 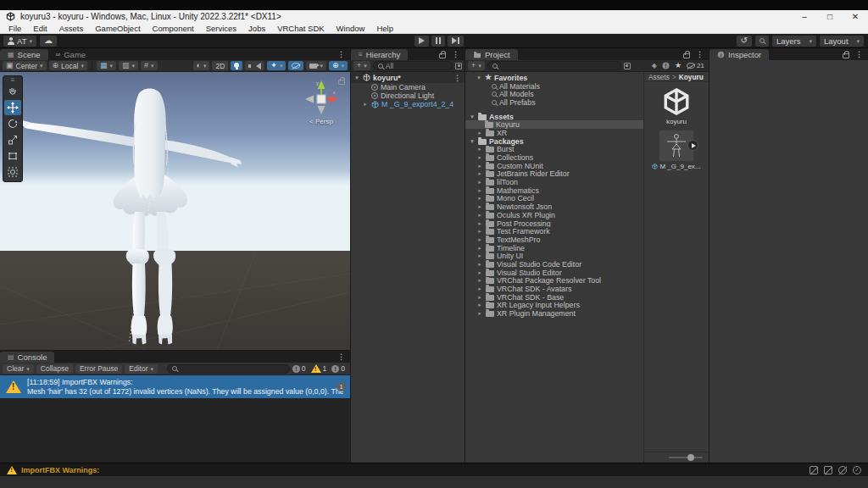 What do you see at coordinates (739, 54) in the screenshot?
I see `tab-inspector: i Inspector` at bounding box center [739, 54].